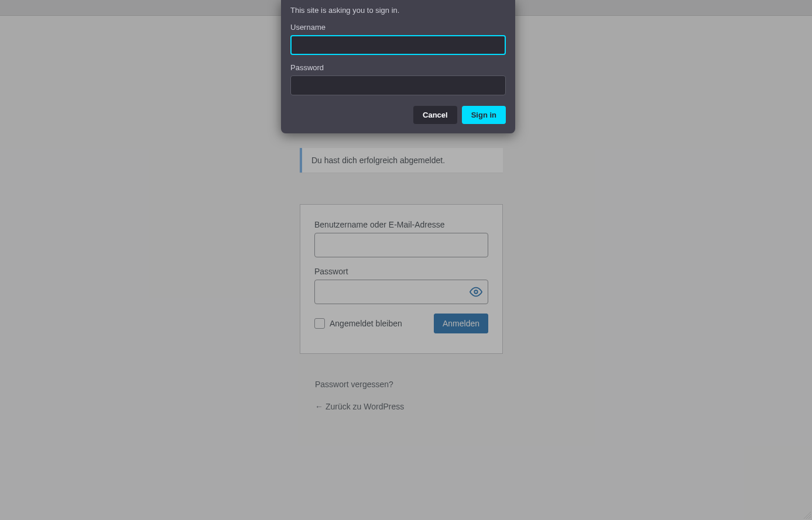  I want to click on eye-icon, so click(476, 292).